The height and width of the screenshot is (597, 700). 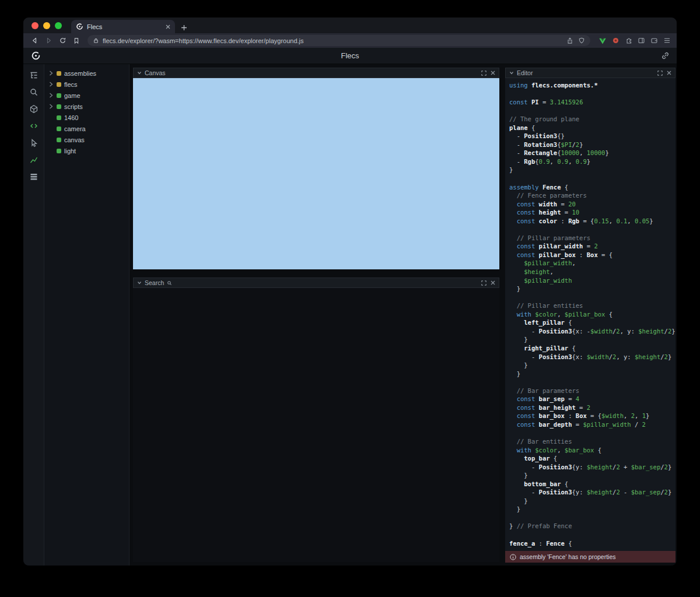 What do you see at coordinates (34, 177) in the screenshot?
I see `rows-icon` at bounding box center [34, 177].